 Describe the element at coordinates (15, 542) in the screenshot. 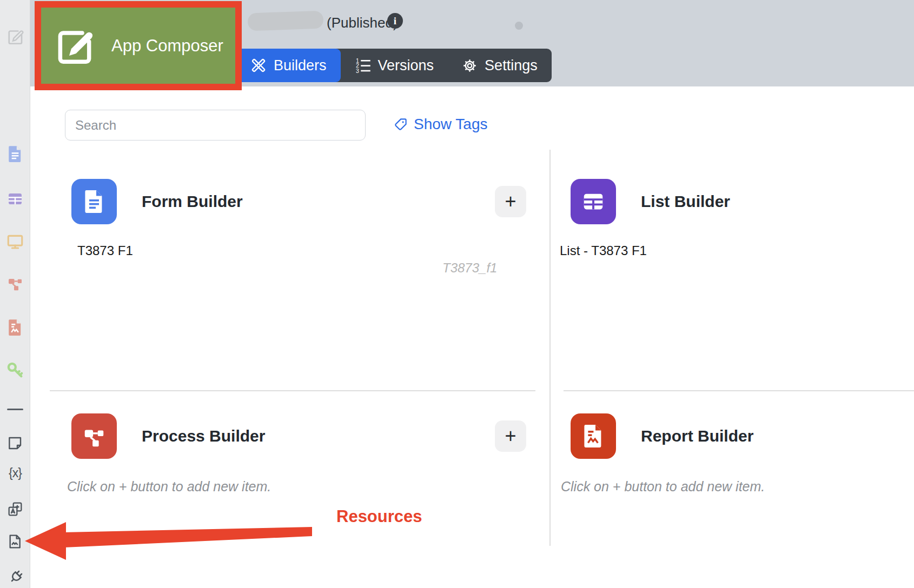

I see `sidebar-item-resources` at that location.